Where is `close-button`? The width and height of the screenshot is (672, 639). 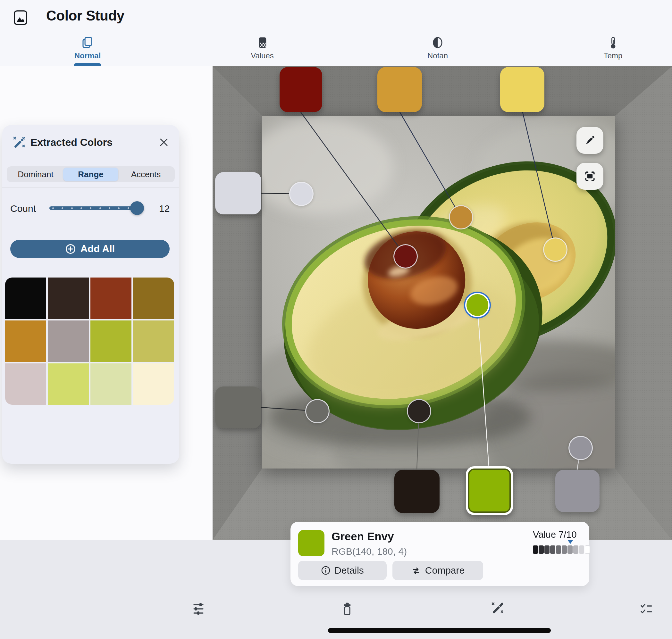 close-button is located at coordinates (164, 142).